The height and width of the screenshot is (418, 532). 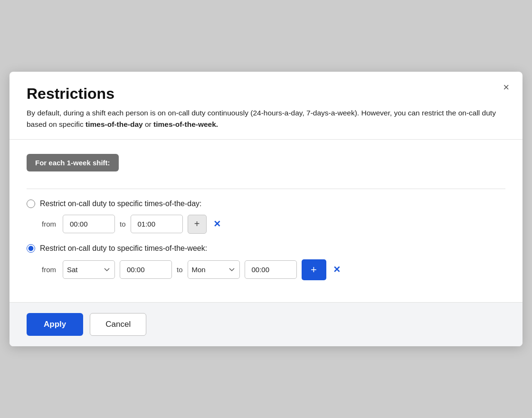 What do you see at coordinates (121, 204) in the screenshot?
I see `option-label-day: Restrict on-call duty to specific times-…` at bounding box center [121, 204].